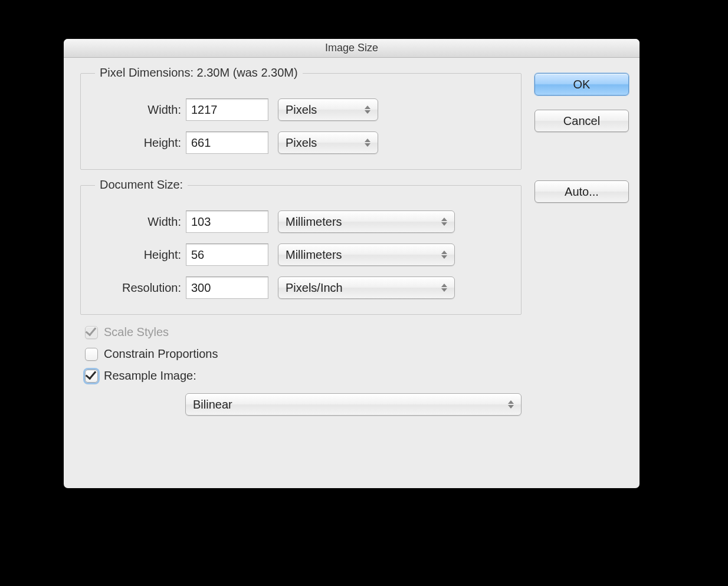 The height and width of the screenshot is (586, 728). I want to click on cancel-button-label: Cancel, so click(582, 121).